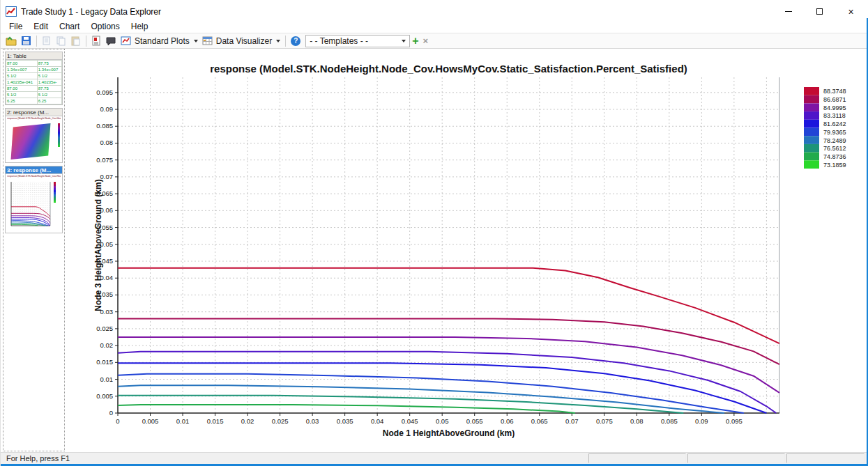  I want to click on menu-item-help: Help, so click(139, 26).